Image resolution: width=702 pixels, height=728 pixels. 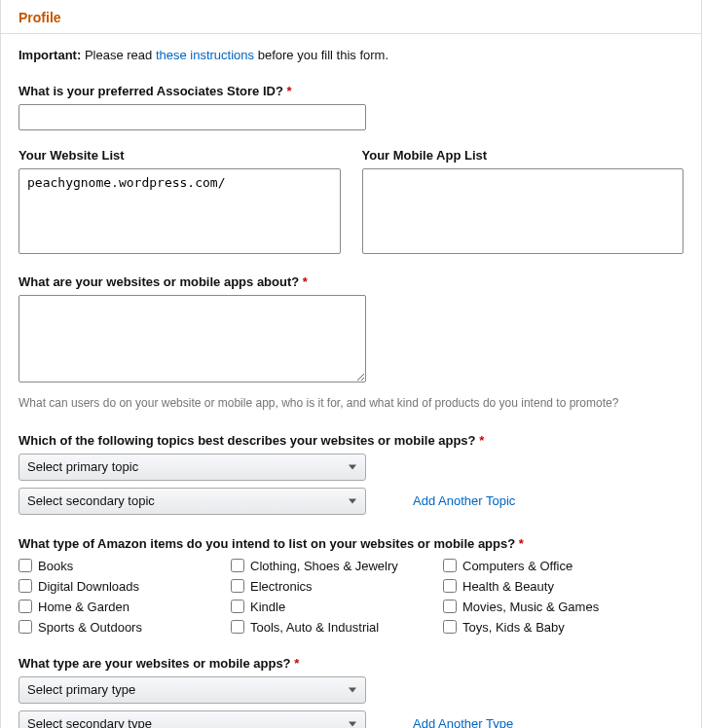 What do you see at coordinates (193, 339) in the screenshot?
I see `about-textarea` at bounding box center [193, 339].